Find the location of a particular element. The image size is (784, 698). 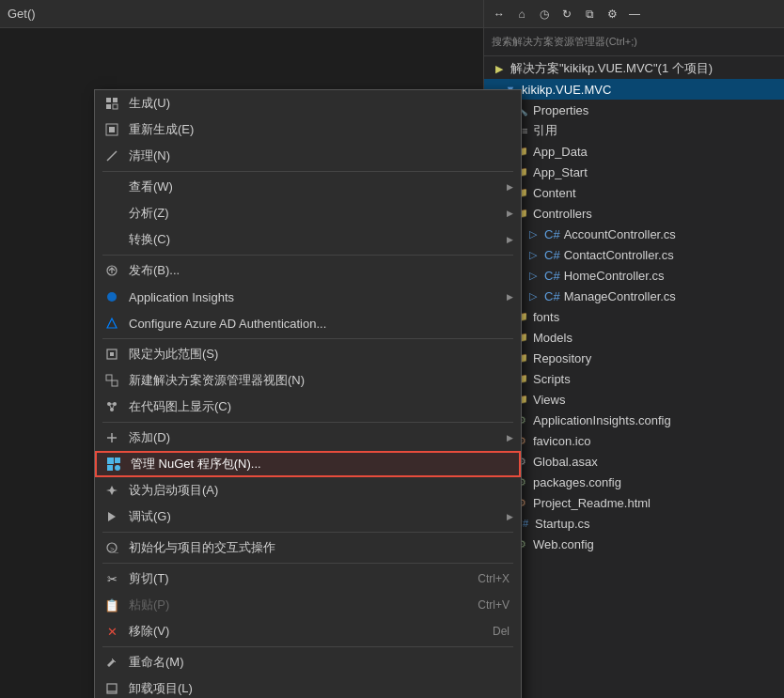

cm-remove: ✕ 移除(V) Del is located at coordinates (308, 631).